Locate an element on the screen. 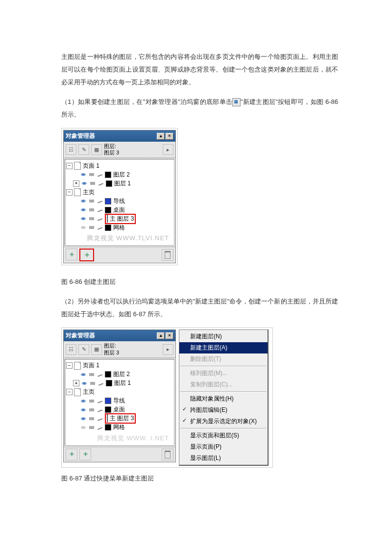 The image size is (392, 555). intro-paragraph: 主图层是一种特殊的图层，它所包含的内容将会出现在多页文件中的每一个绘图页面上。利… is located at coordinates (200, 70).